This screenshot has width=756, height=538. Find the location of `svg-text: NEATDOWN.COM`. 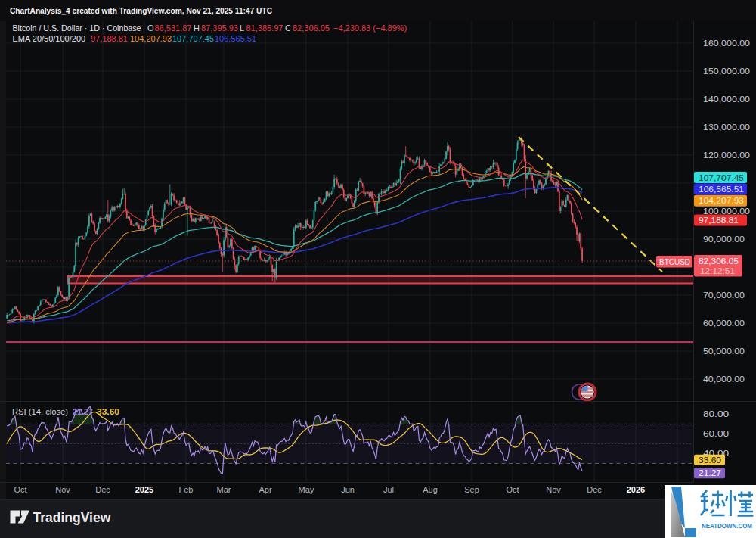

svg-text: NEATDOWN.COM is located at coordinates (727, 527).